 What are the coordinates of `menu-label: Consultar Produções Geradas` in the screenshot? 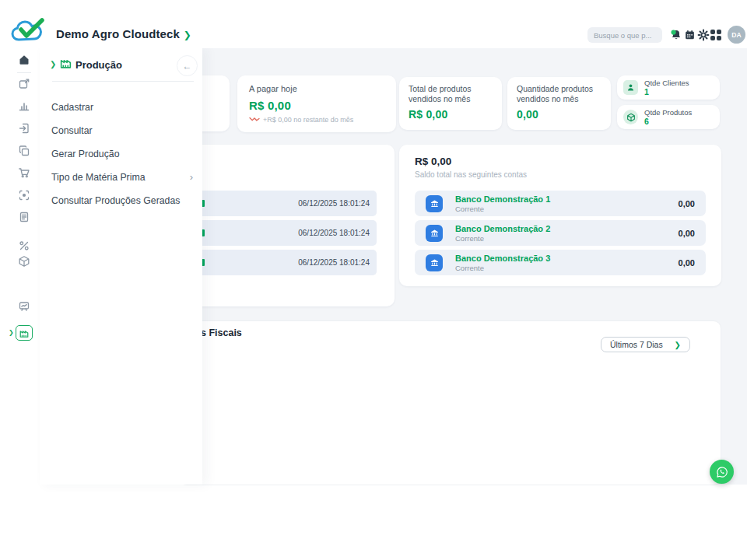 It's located at (115, 201).